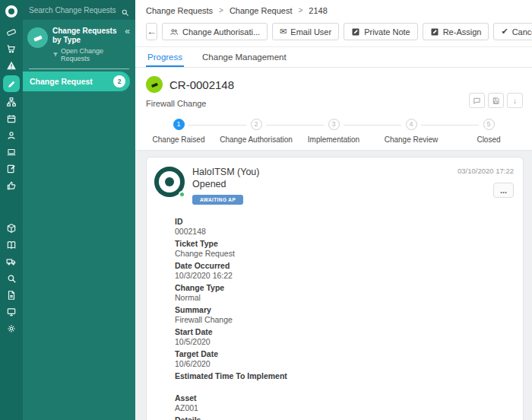 The height and width of the screenshot is (420, 532). I want to click on step-label: Change Review, so click(411, 140).